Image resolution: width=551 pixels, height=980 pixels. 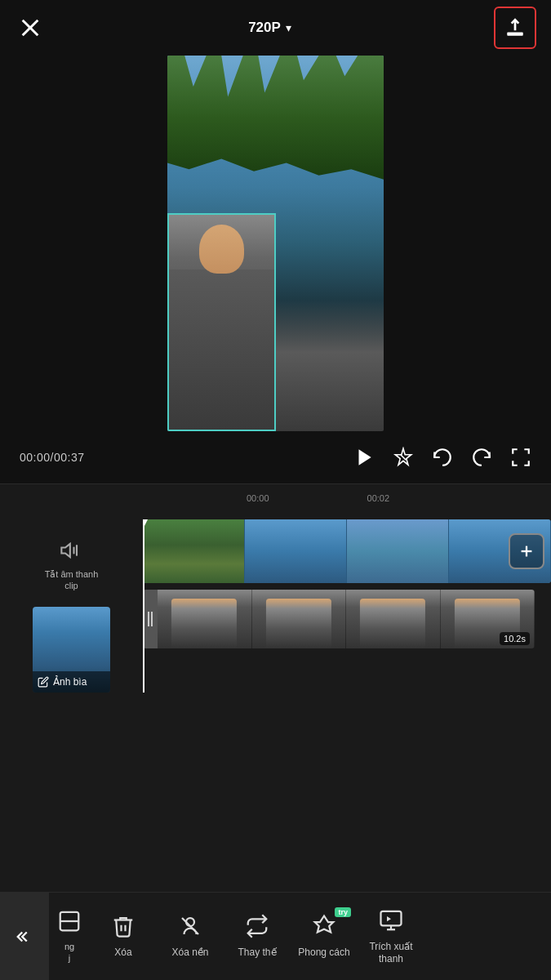 What do you see at coordinates (256, 952) in the screenshot?
I see `toolbar-label-thay-the: Thay thế` at bounding box center [256, 952].